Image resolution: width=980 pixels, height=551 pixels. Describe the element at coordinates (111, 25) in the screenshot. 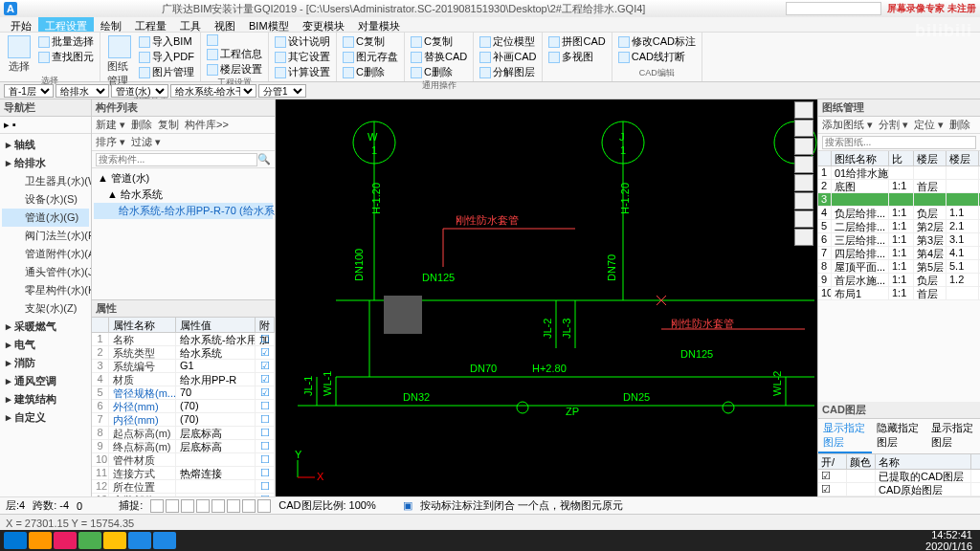

I see `menu-draw: 绘制` at that location.